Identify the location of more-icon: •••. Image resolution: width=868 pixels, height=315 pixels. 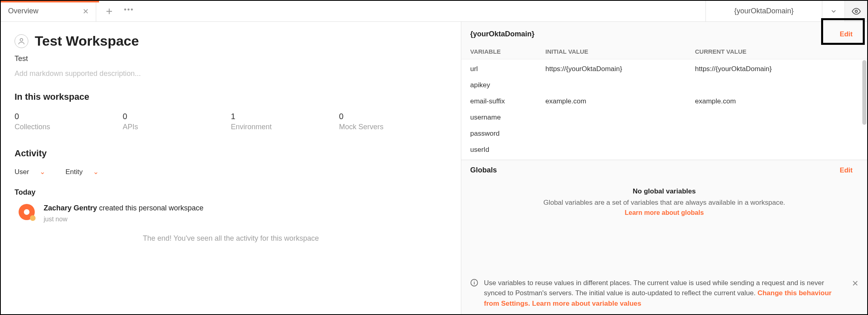
(129, 10).